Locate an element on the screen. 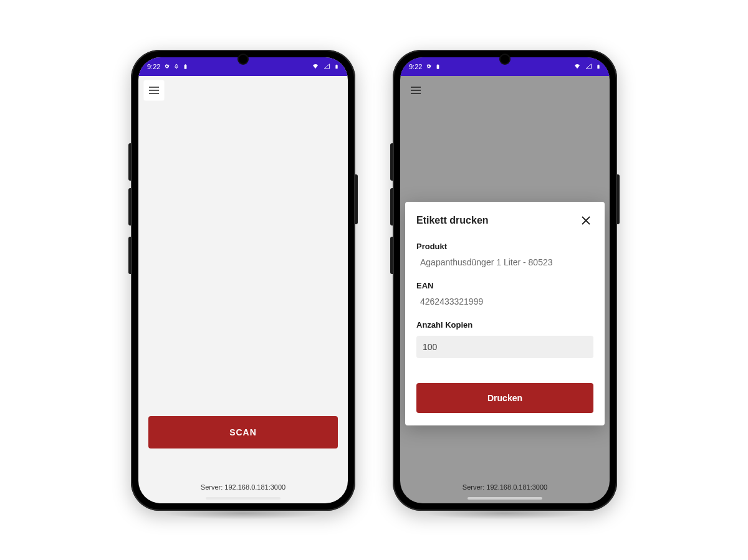  scan-button-label: SCAN is located at coordinates (243, 432).